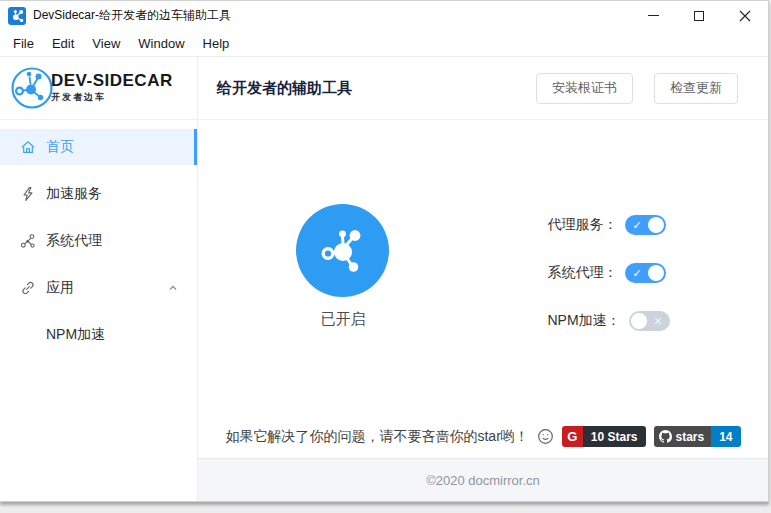 Image resolution: width=771 pixels, height=513 pixels. I want to click on switches-column: 代理服务： ✓ 系统代理： ✓, so click(608, 268).